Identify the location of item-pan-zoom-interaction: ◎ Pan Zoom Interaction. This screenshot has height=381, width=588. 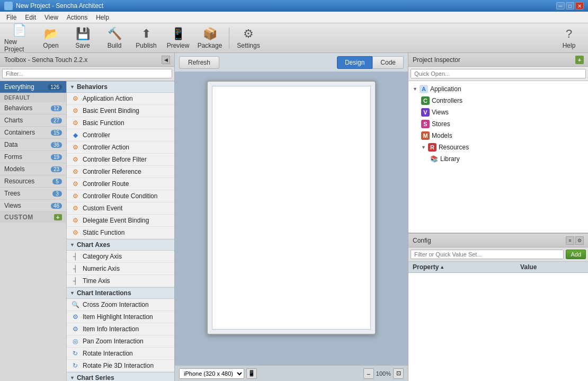
(121, 341).